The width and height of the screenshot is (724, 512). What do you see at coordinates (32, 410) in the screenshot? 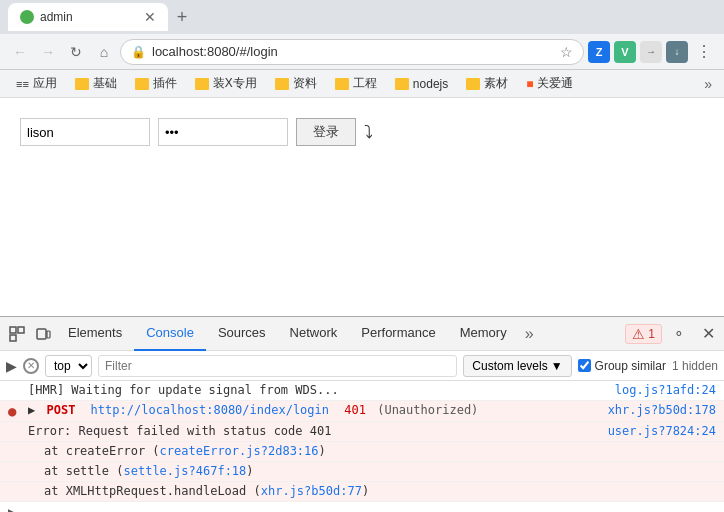
I see `triangle-icon: ▶` at bounding box center [32, 410].